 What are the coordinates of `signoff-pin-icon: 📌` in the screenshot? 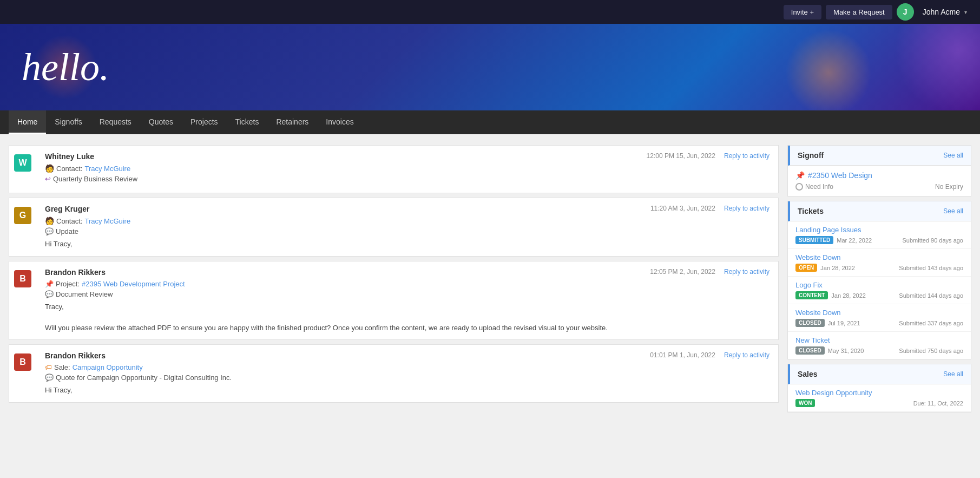 It's located at (800, 175).